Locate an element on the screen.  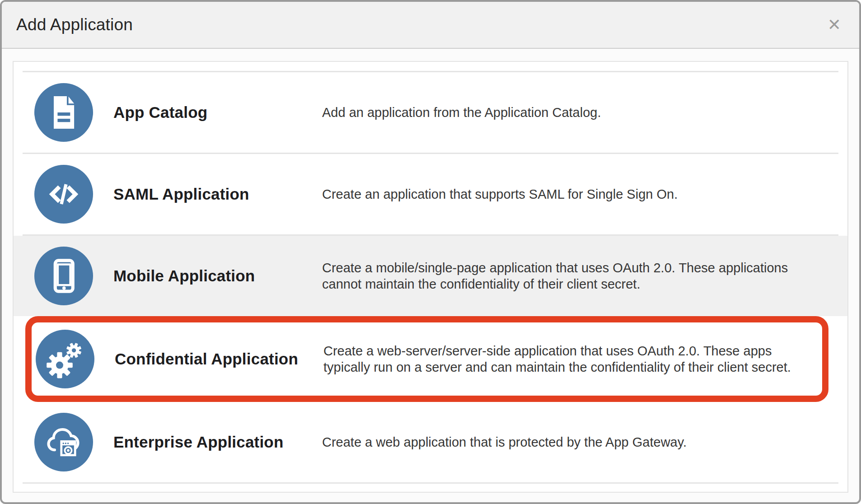
cloud-app-icon is located at coordinates (64, 442).